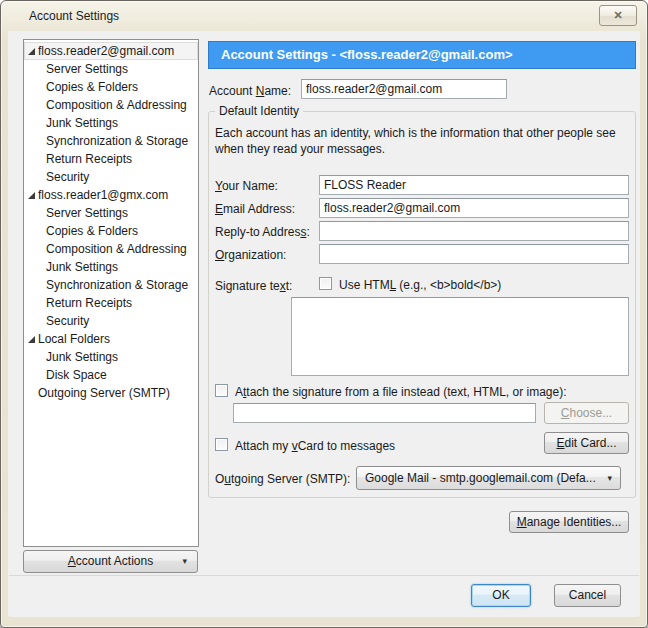 This screenshot has width=648, height=628. Describe the element at coordinates (76, 375) in the screenshot. I see `tree-item-label: Disk Space` at that location.